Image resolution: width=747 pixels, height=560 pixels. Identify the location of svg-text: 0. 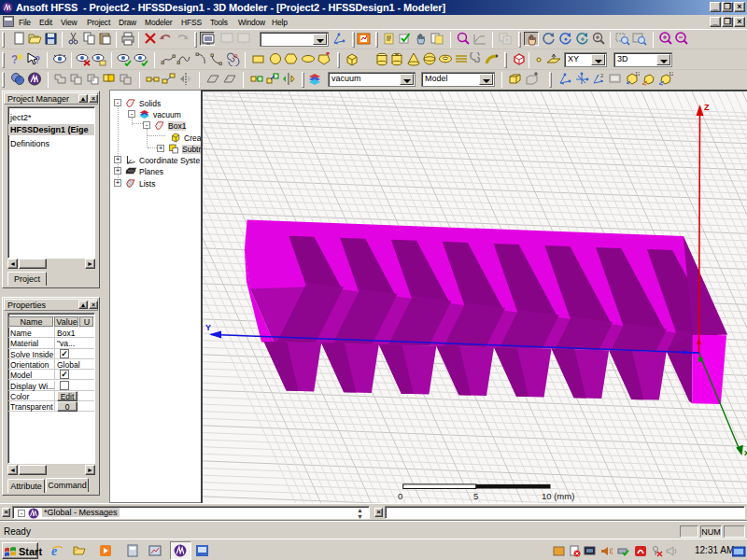
(400, 497).